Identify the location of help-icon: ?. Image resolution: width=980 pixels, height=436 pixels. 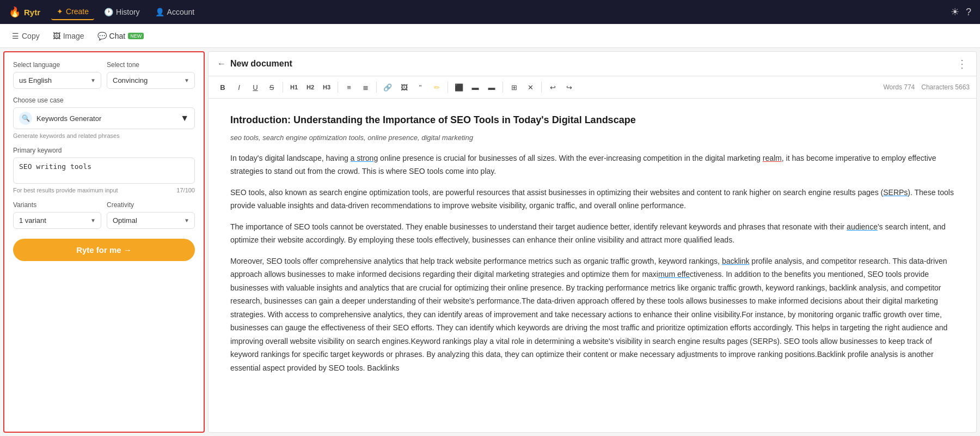
(969, 12).